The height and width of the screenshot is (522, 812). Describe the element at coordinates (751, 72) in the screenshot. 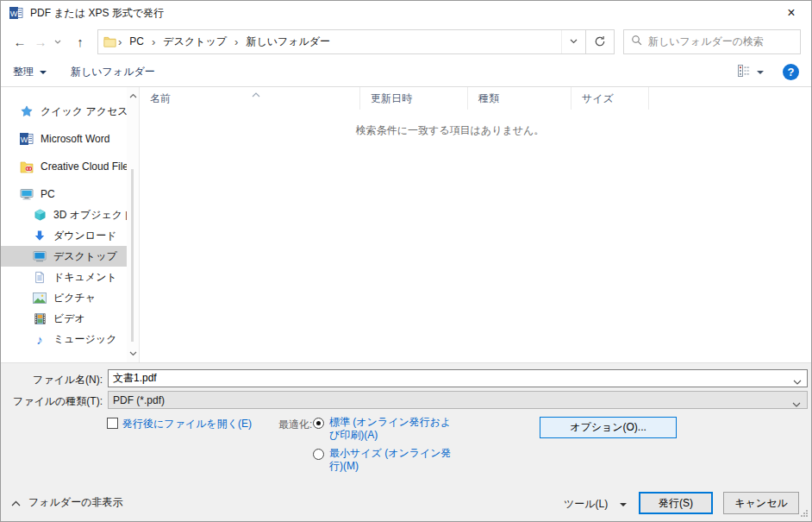

I see `change-view-button` at that location.